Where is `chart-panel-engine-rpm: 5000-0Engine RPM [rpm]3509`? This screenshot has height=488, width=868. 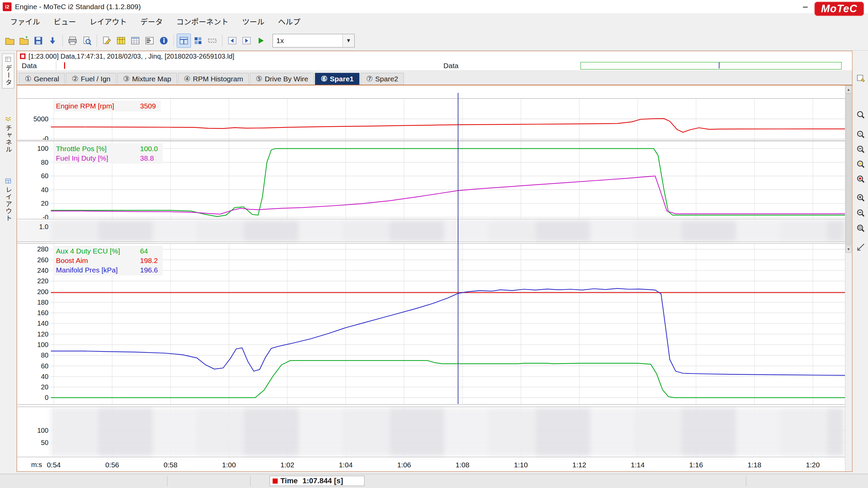 chart-panel-engine-rpm: 5000-0Engine RPM [rpm]3509 is located at coordinates (431, 119).